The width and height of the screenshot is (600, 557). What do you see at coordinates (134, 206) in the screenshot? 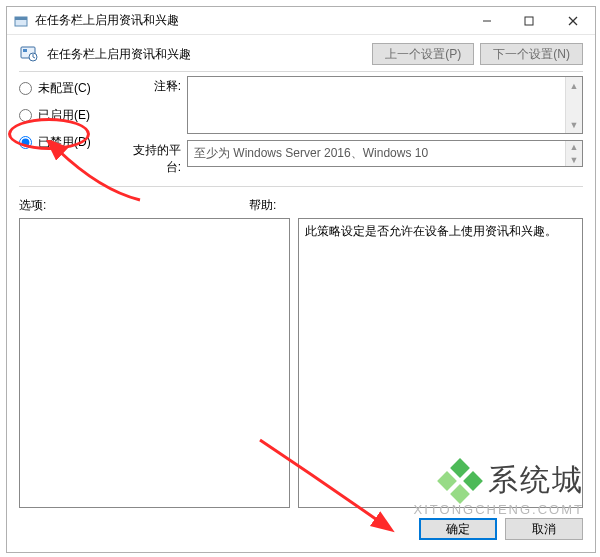
I see `options-label: 选项:` at bounding box center [134, 206].